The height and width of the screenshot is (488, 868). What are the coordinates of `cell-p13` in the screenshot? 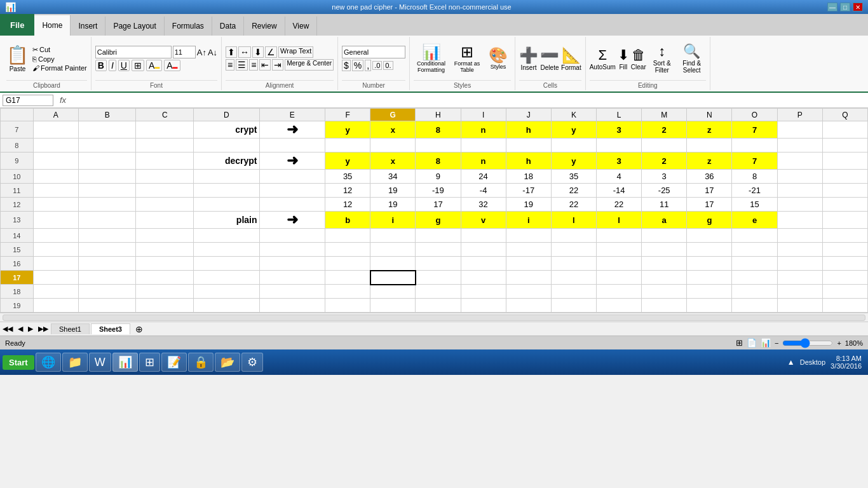 It's located at (799, 220).